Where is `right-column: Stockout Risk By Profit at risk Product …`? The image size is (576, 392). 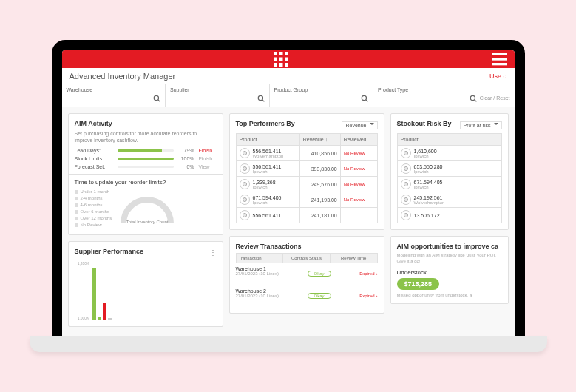
right-column: Stockout Risk By Profit at risk Product … is located at coordinates (450, 222).